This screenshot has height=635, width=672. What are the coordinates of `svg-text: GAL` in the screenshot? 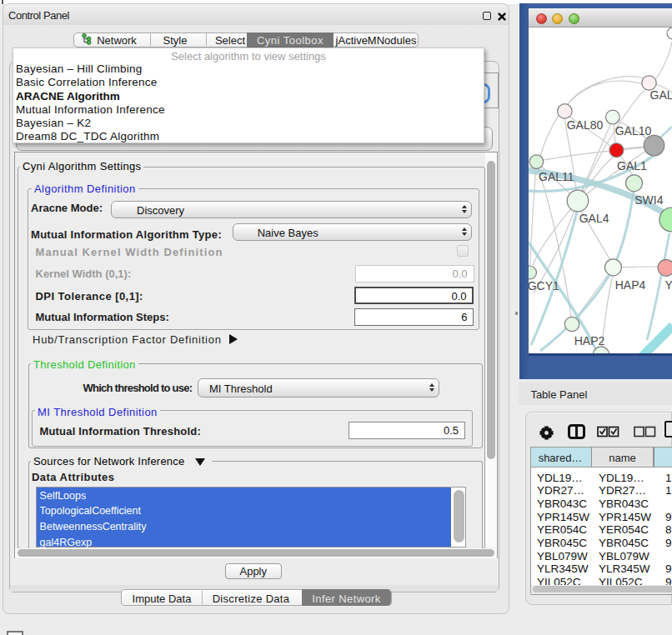 It's located at (661, 95).